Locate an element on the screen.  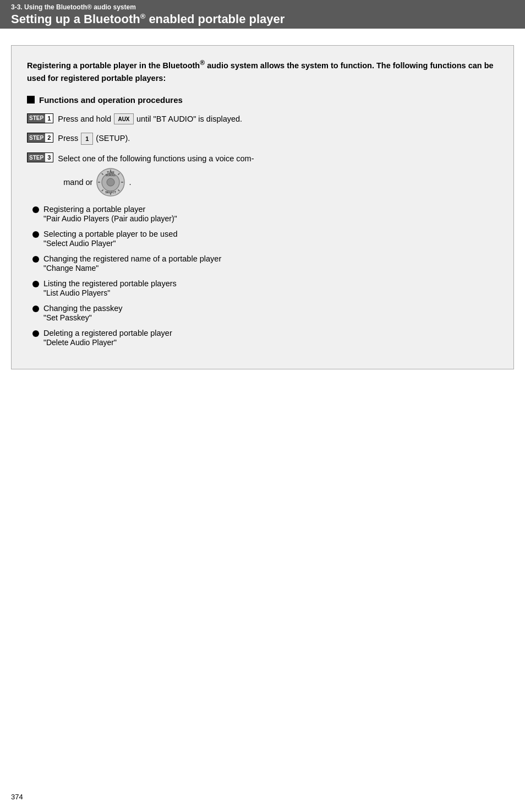
bullet-5-text: Changing the passkey is located at coordinates (83, 308).